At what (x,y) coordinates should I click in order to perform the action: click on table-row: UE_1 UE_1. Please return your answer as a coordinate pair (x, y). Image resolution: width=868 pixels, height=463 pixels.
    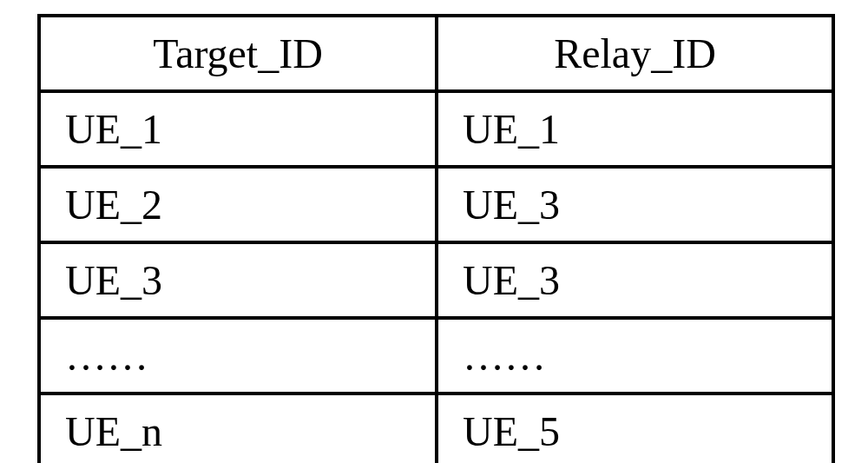
    Looking at the image, I should click on (436, 129).